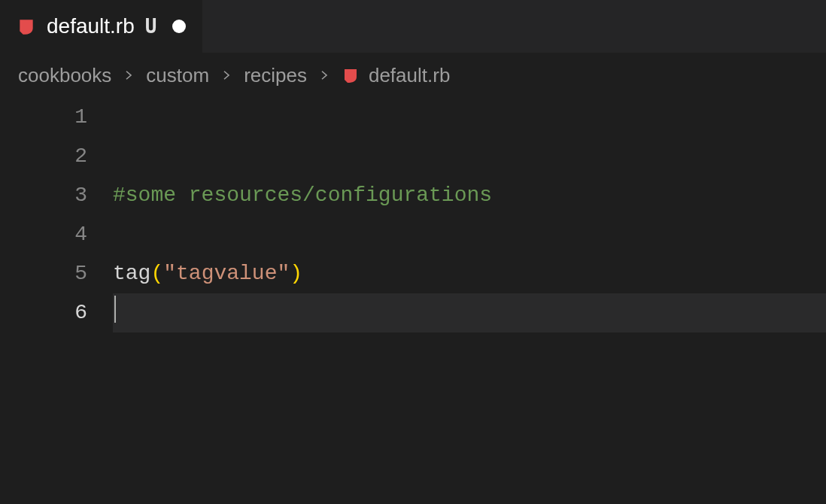  I want to click on editor-tab: default.rb U, so click(101, 26).